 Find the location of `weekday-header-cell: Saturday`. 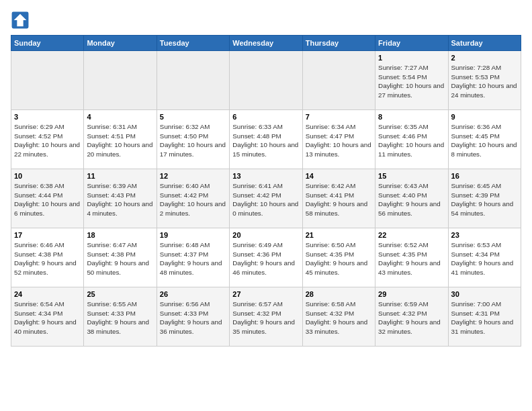

weekday-header-cell: Saturday is located at coordinates (484, 43).